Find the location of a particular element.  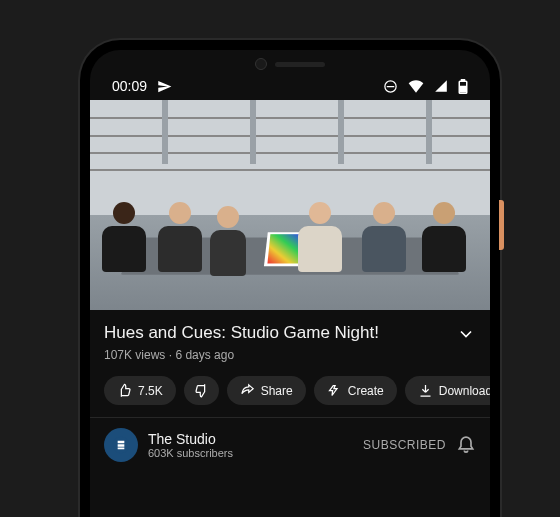

wifi-icon is located at coordinates (416, 86).